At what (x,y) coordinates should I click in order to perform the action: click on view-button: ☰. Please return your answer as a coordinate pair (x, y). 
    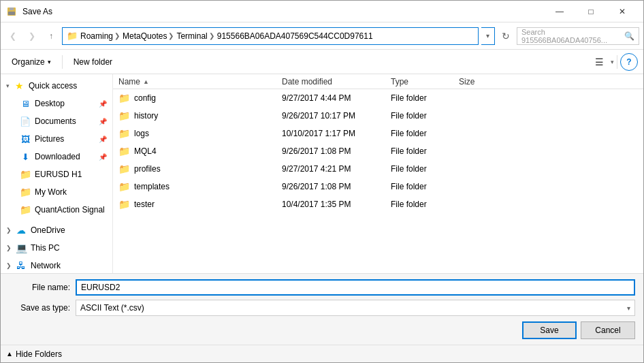
    Looking at the image, I should click on (599, 62).